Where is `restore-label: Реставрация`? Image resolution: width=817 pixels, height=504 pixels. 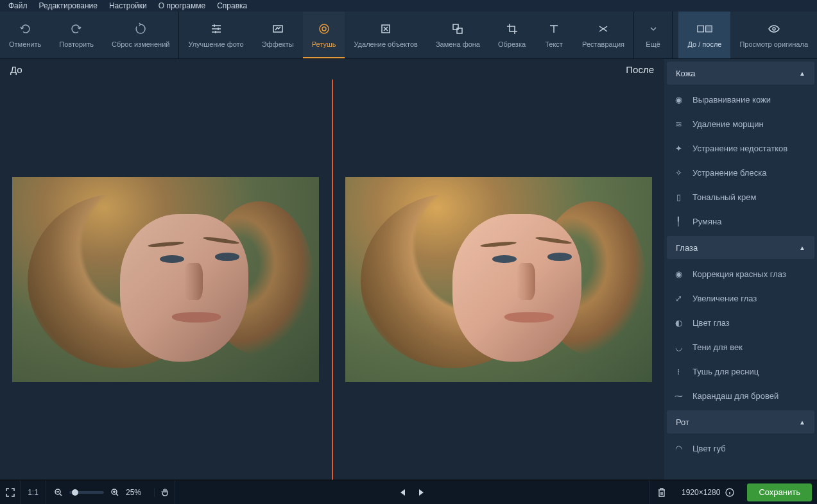 restore-label: Реставрация is located at coordinates (603, 45).